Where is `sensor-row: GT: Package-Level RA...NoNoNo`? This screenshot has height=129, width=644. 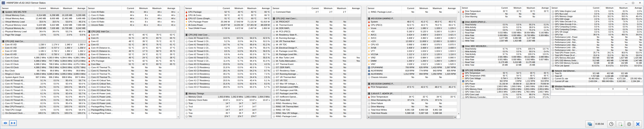 sensor-row: GT: Package-Level RA...NoNoNo is located at coordinates (316, 90).